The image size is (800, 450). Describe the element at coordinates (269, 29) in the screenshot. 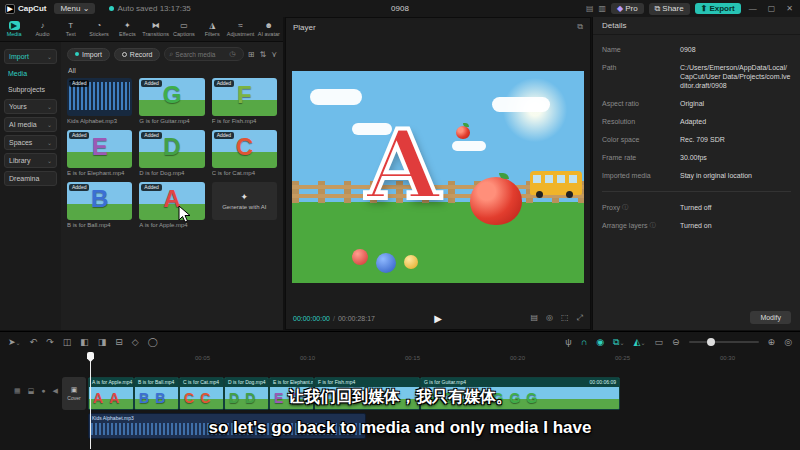

I see `tab-ai-avatar: ☻AI avatar` at that location.